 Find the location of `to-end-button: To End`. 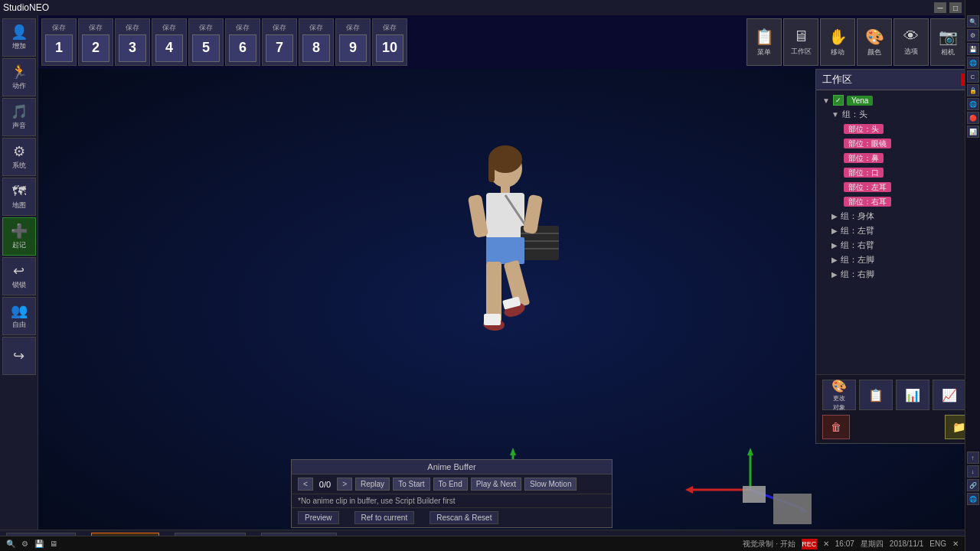

to-end-button: To End is located at coordinates (450, 484).